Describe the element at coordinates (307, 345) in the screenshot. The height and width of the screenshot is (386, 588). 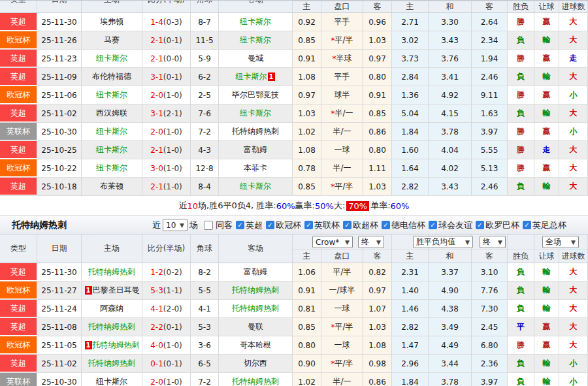
I see `asia-home-odds: 0.80` at that location.